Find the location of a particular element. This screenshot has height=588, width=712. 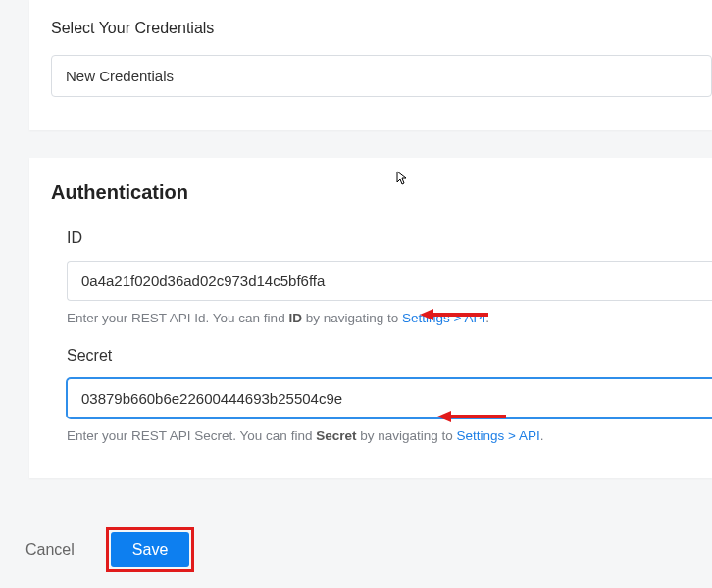

id-input is located at coordinates (389, 280).